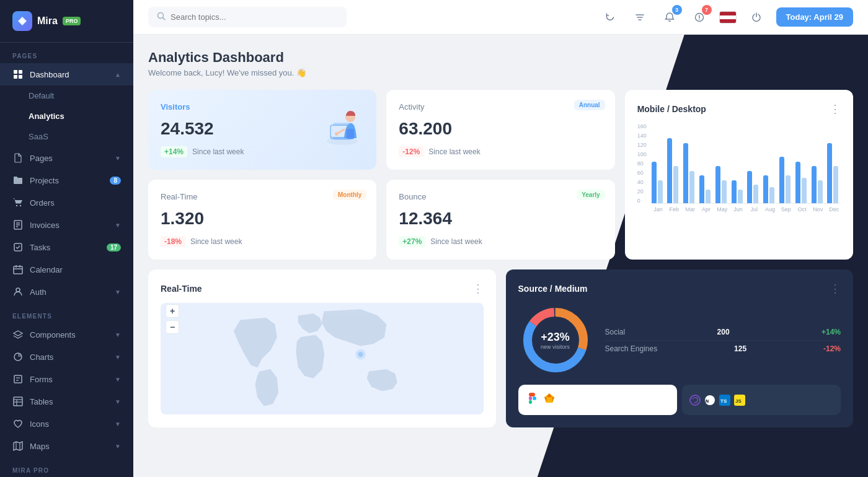 The height and width of the screenshot is (477, 868). What do you see at coordinates (247, 17) in the screenshot?
I see `search-box` at bounding box center [247, 17].